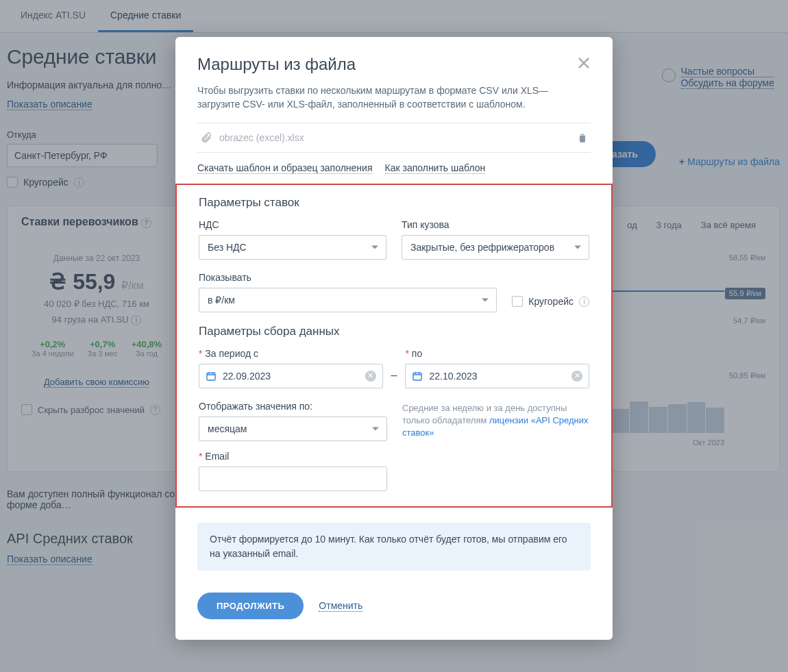 Image resolution: width=788 pixels, height=672 pixels. What do you see at coordinates (293, 429) in the screenshot?
I see `display-by-select: месяцам` at bounding box center [293, 429].